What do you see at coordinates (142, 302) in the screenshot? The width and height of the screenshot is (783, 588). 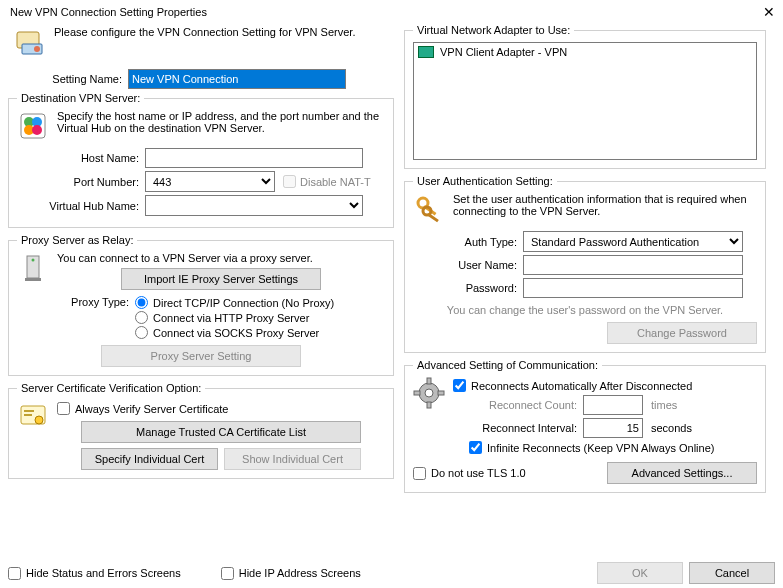 I see `proxy-direct-radio` at bounding box center [142, 302].